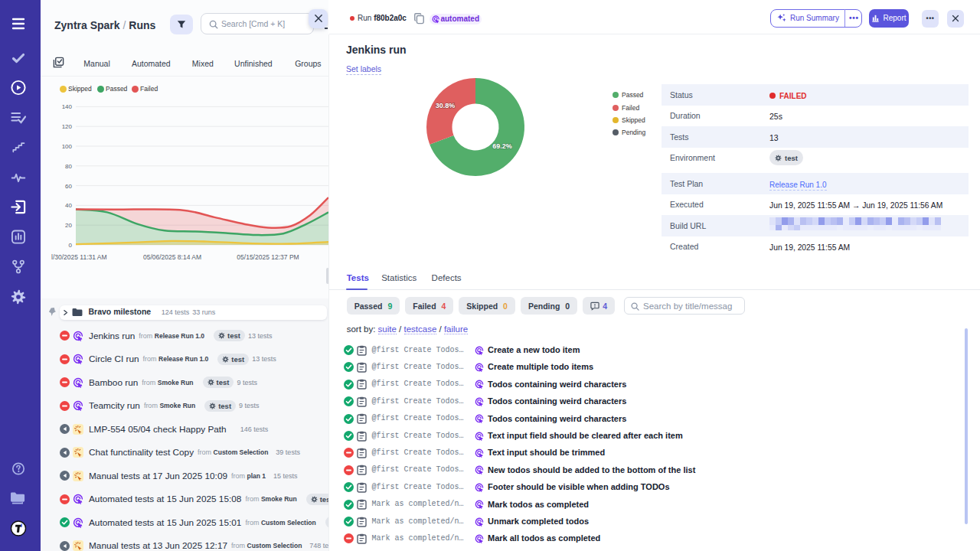 The image size is (980, 551). Describe the element at coordinates (69, 205) in the screenshot. I see `svg-text: 40` at that location.